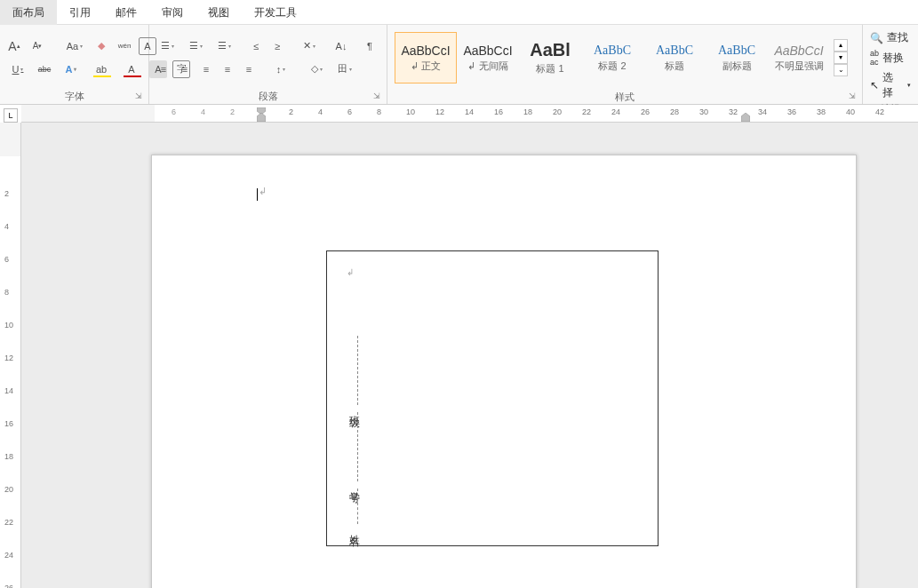  What do you see at coordinates (28, 12) in the screenshot?
I see `menu-layout: 面布局` at bounding box center [28, 12].